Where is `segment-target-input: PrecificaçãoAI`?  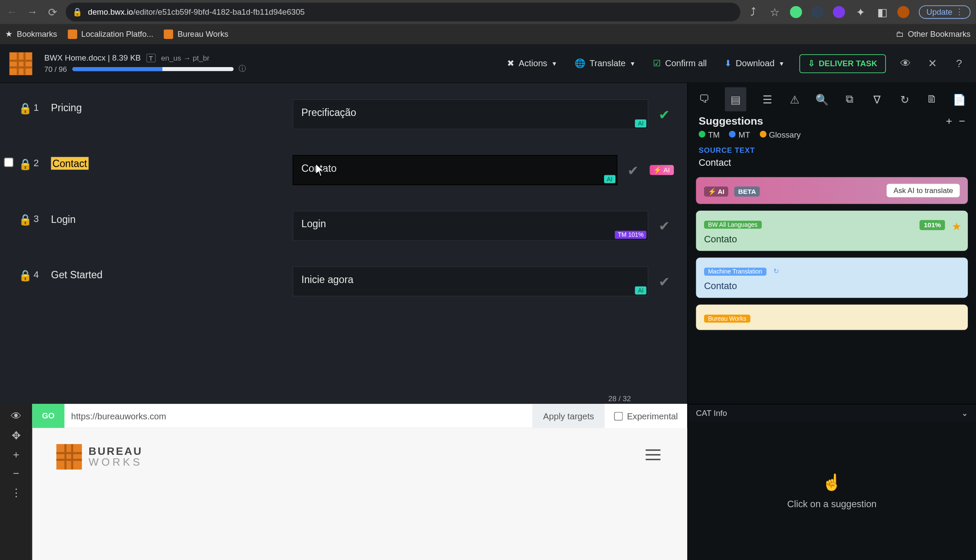 segment-target-input: PrecificaçãoAI is located at coordinates (470, 114).